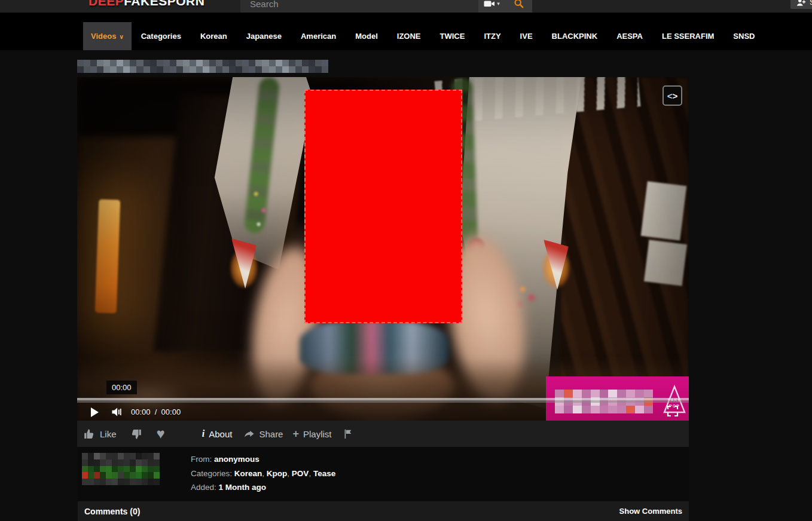 The width and height of the screenshot is (812, 521). Describe the element at coordinates (100, 434) in the screenshot. I see `like-button: Like` at that location.